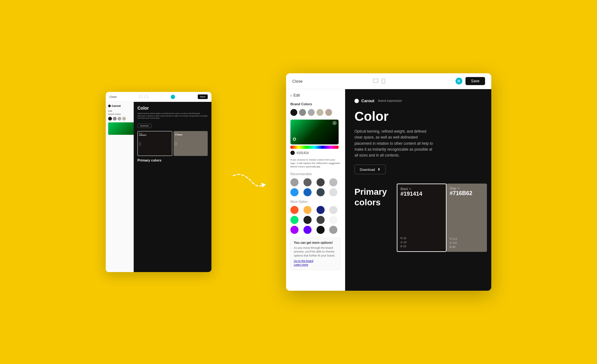 The height and width of the screenshot is (364, 597). Describe the element at coordinates (315, 265) in the screenshot. I see `learn-more-link: Learn more` at that location.